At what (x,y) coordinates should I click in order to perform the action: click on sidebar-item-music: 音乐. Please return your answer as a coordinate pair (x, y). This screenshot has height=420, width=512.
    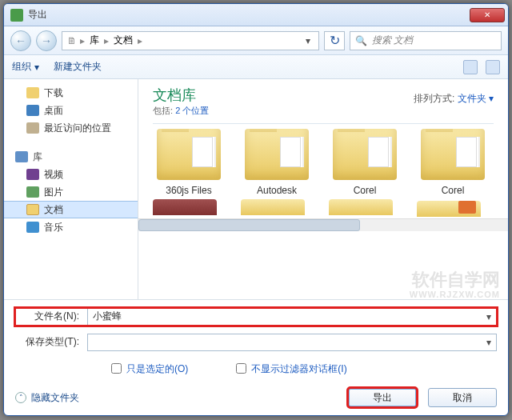
    Looking at the image, I should click on (70, 227).